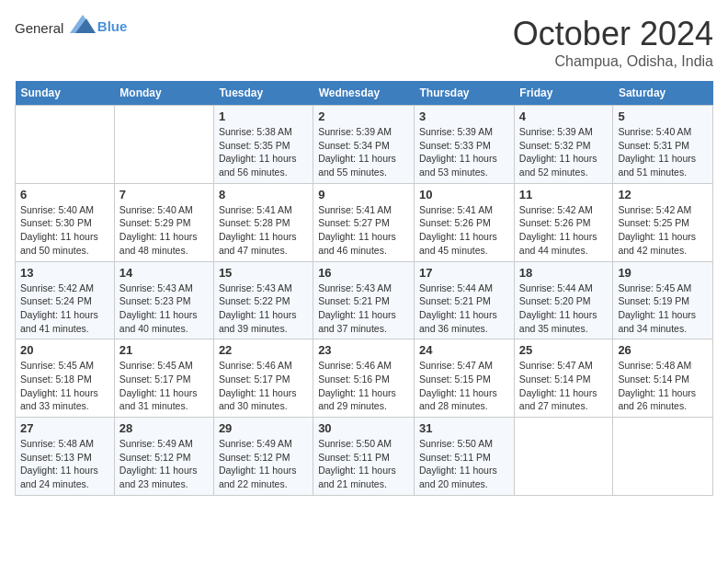 This screenshot has height=563, width=728. I want to click on day-header-monday: Monday, so click(164, 94).